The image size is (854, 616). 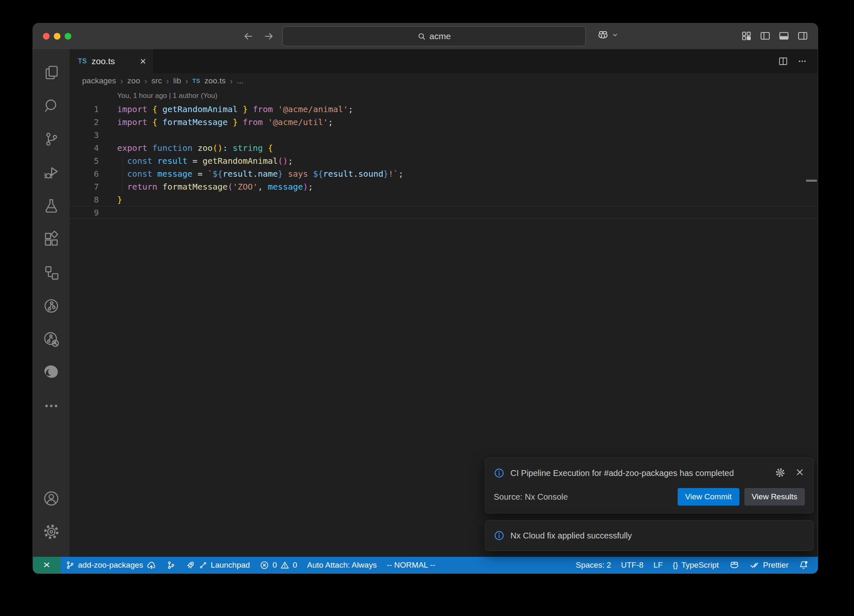 I want to click on line-number: 3, so click(x=84, y=135).